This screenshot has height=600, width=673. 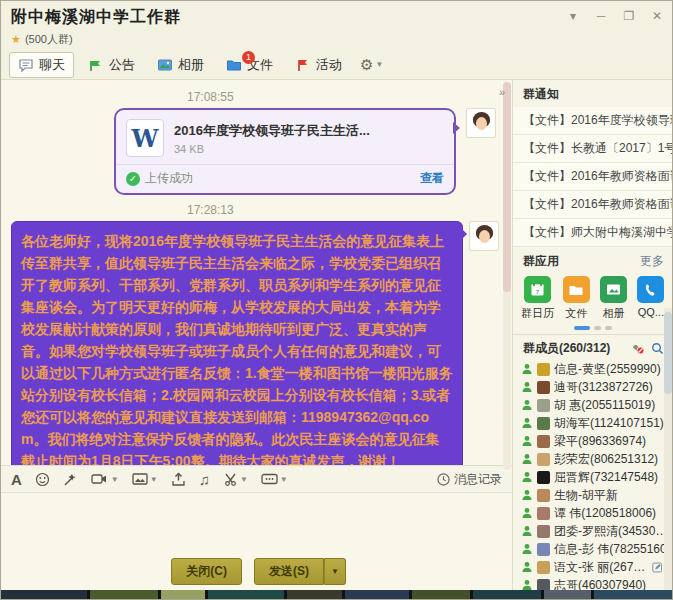 I want to click on font-icon: A, so click(x=16, y=480).